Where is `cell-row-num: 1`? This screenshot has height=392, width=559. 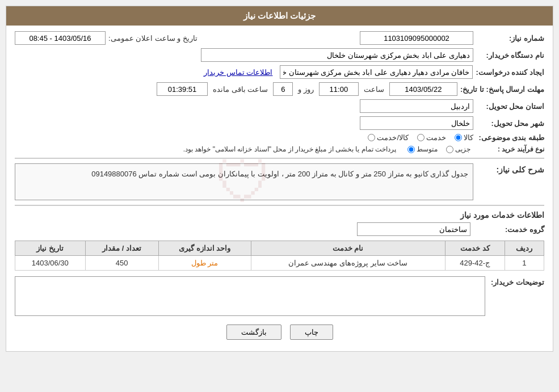
cell-row-num: 1 is located at coordinates (524, 263).